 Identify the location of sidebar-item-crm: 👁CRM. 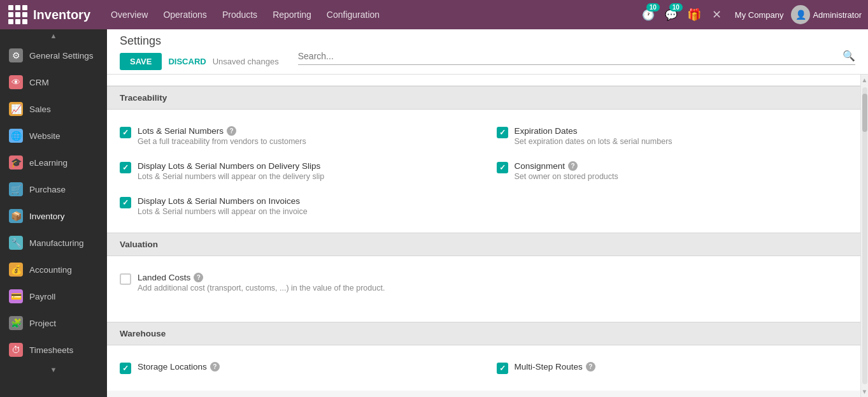
(53, 82).